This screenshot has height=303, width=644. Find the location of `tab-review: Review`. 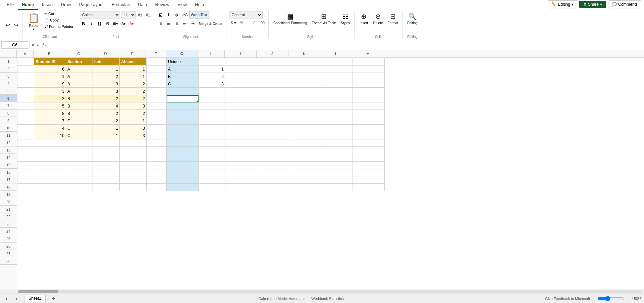

tab-review: Review is located at coordinates (162, 5).